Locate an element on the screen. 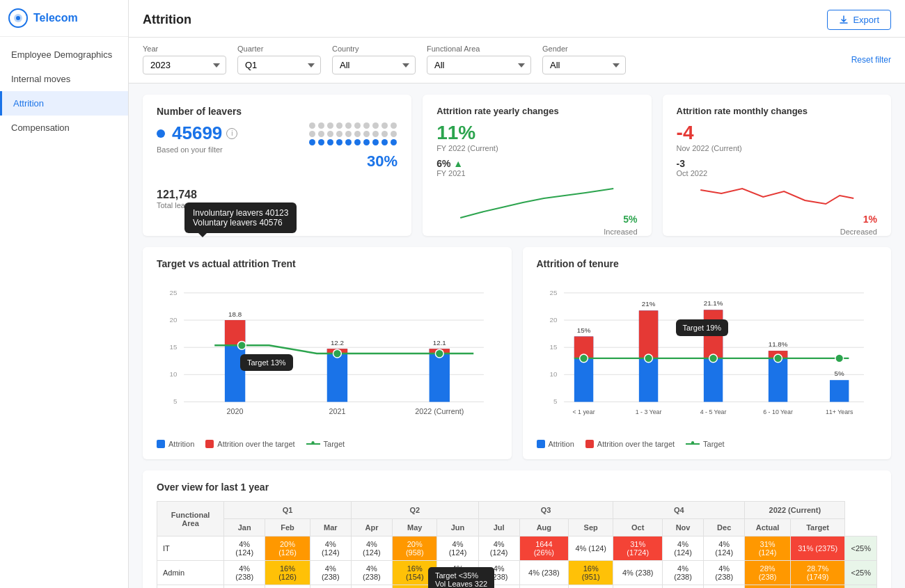 The image size is (905, 588). table-tooltip: Target <35% Vol Leaves 322 is located at coordinates (461, 578).